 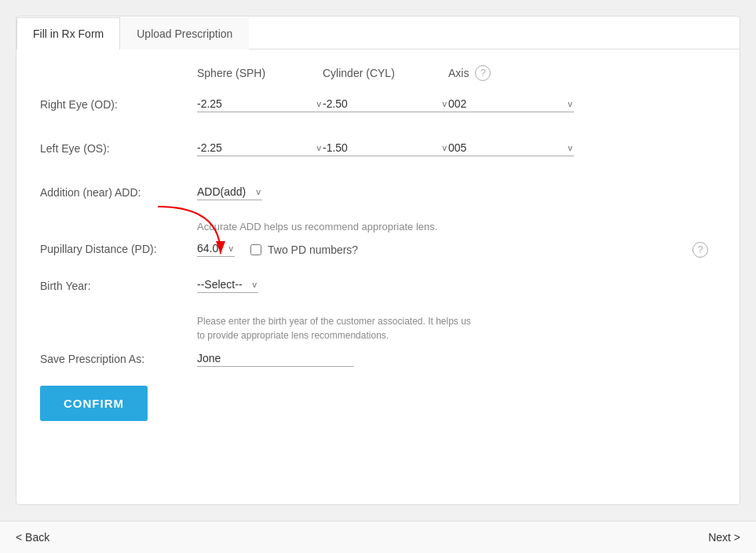 I want to click on birth-year-hint: Please enter the birth year of the custo…, so click(x=260, y=328).